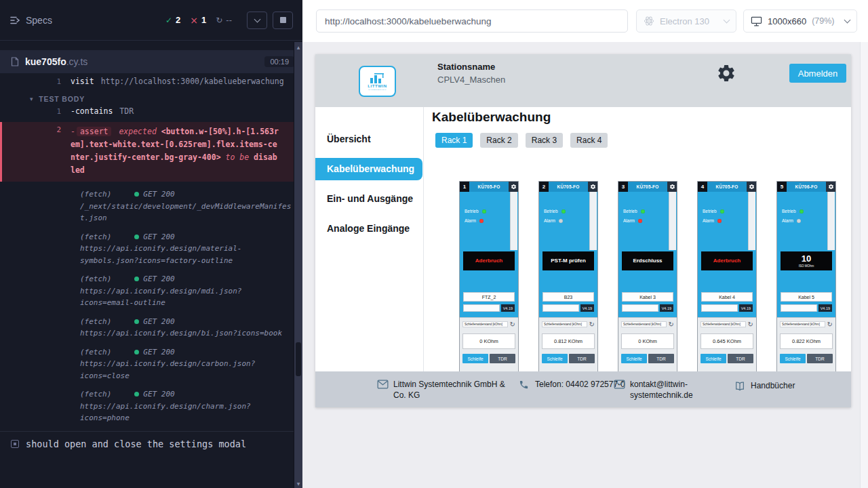  I want to click on failed-assert-command: 2 -assert expected <button.w-[50%].h-[1.…, so click(151, 152).